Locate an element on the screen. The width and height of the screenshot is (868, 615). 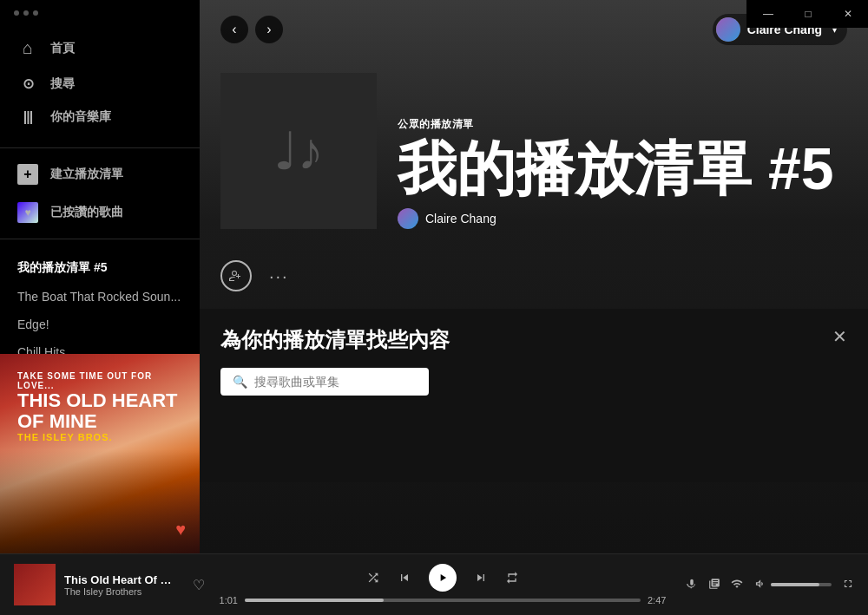
sidebar-album: TAKE SOME TIME OUT FOR LOVE... This Old … is located at coordinates (100, 454).